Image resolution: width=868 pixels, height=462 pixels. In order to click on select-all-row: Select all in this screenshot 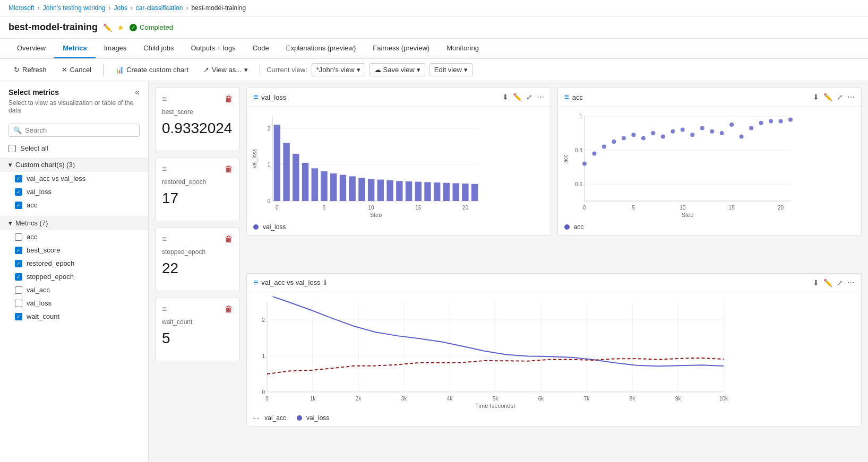, I will do `click(74, 149)`.